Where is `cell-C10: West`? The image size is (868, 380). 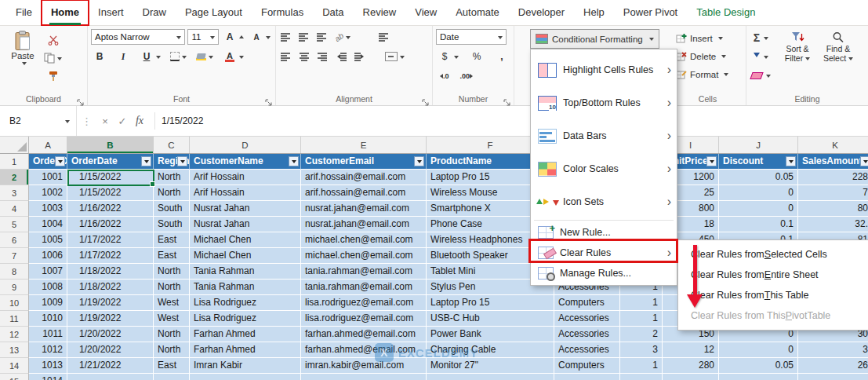
cell-C10: West is located at coordinates (172, 303).